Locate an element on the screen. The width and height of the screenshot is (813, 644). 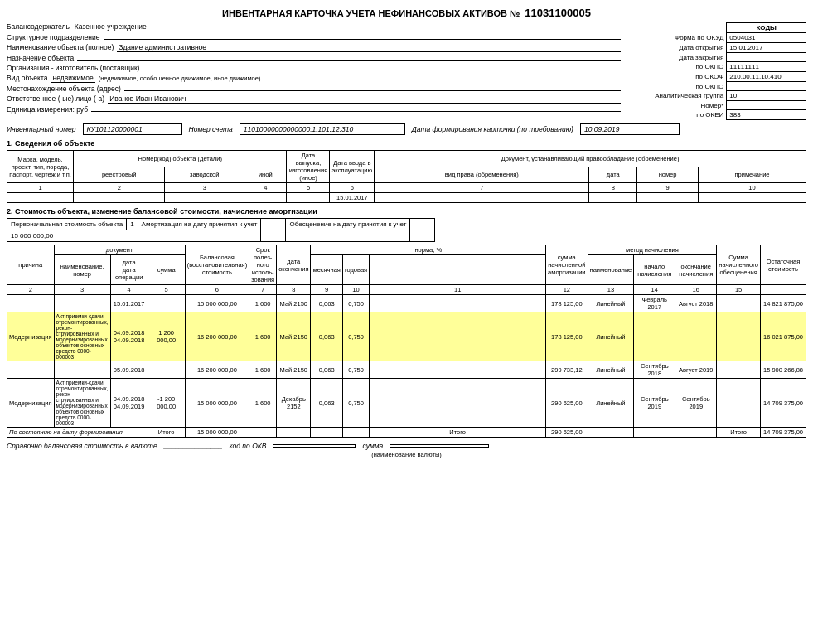
cost-label2: Амортизация на дату принятия к учет is located at coordinates (199, 225).